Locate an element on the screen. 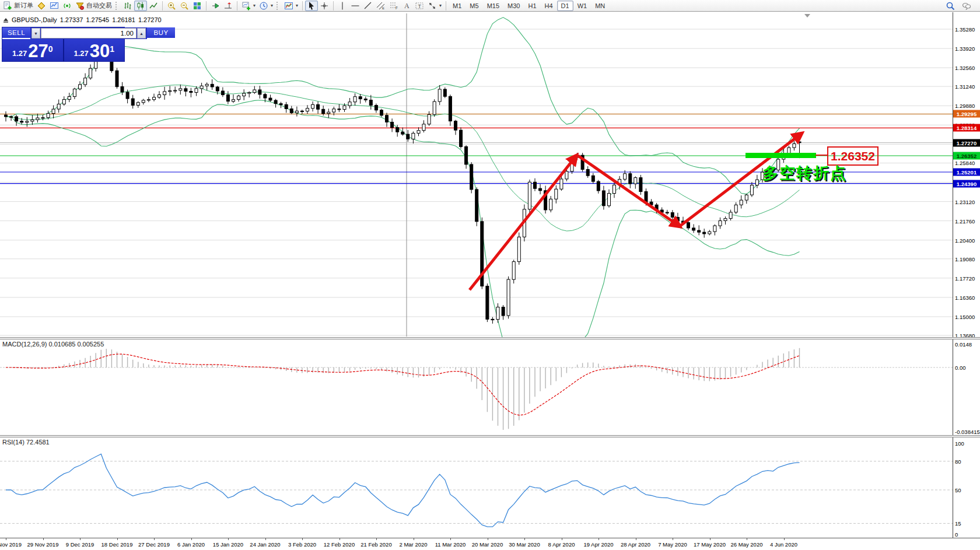 This screenshot has width=980, height=550. line-chart-icon is located at coordinates (153, 6).